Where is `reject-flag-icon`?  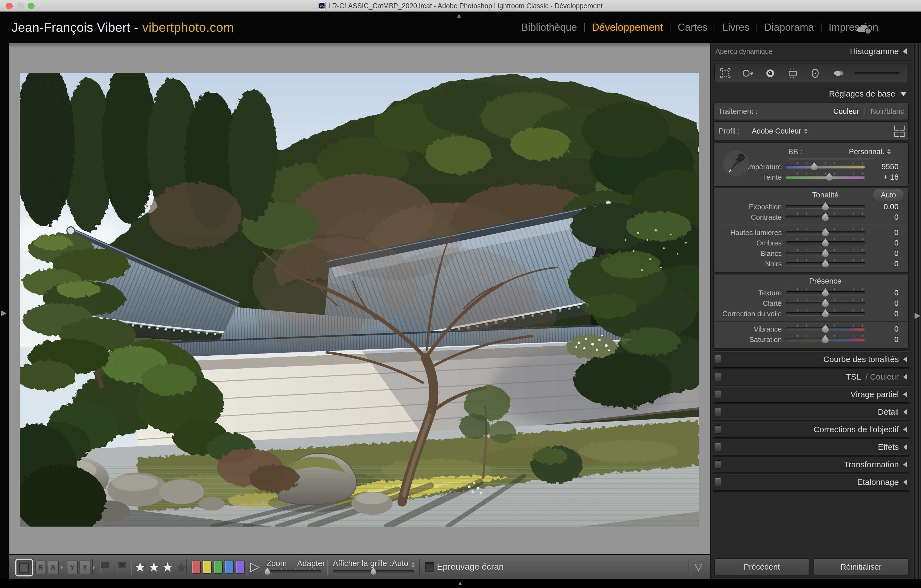 reject-flag-icon is located at coordinates (122, 567).